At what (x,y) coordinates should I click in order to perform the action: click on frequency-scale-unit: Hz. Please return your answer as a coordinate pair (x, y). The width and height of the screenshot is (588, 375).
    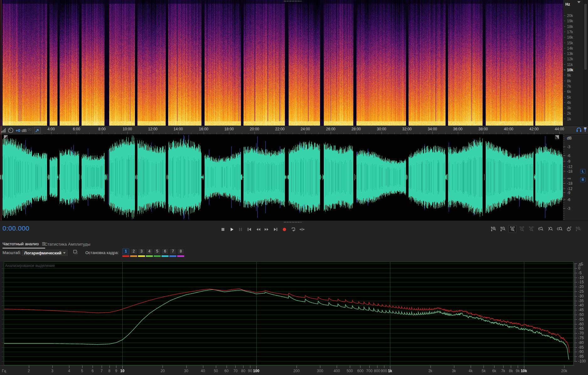
    Looking at the image, I should click on (568, 4).